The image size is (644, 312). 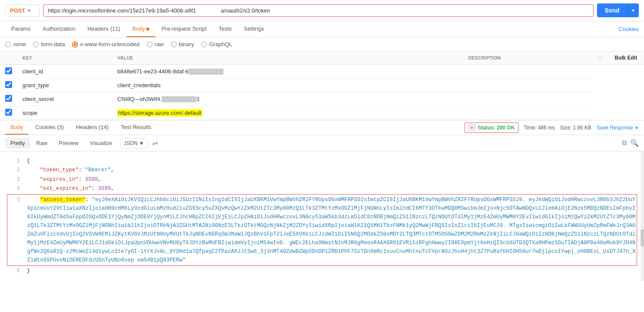 I want to click on tab-body: Body, so click(x=141, y=29).